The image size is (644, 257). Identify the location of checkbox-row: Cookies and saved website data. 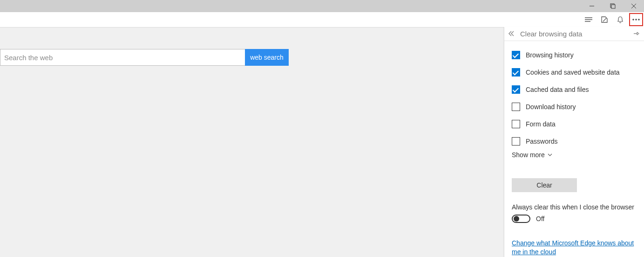
(574, 73).